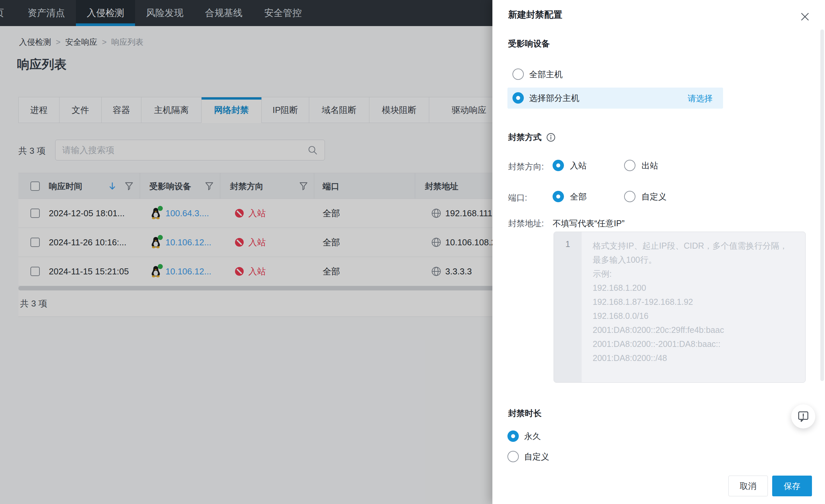  Describe the element at coordinates (532, 436) in the screenshot. I see `option-label: 永久` at that location.